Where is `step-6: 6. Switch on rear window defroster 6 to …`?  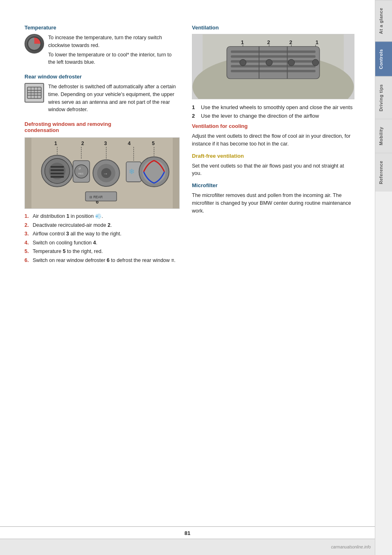 step-6: 6. Switch on rear window defroster 6 to … is located at coordinates (102, 261).